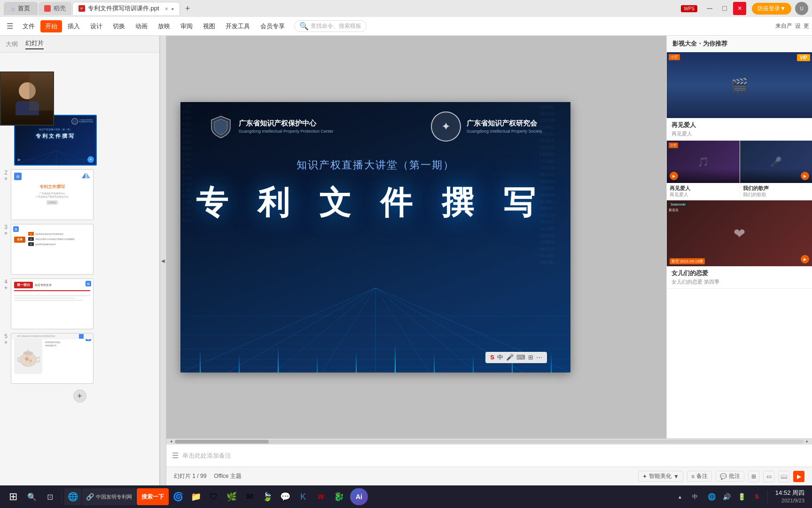 The height and width of the screenshot is (508, 812). What do you see at coordinates (285, 497) in the screenshot?
I see `taskbar-wechat: 💬` at bounding box center [285, 497].